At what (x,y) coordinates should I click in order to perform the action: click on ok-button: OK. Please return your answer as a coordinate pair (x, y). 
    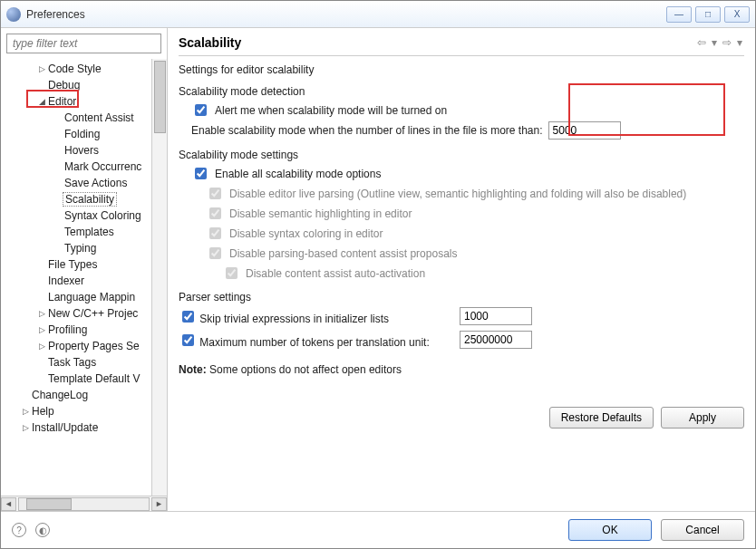
    Looking at the image, I should click on (610, 530).